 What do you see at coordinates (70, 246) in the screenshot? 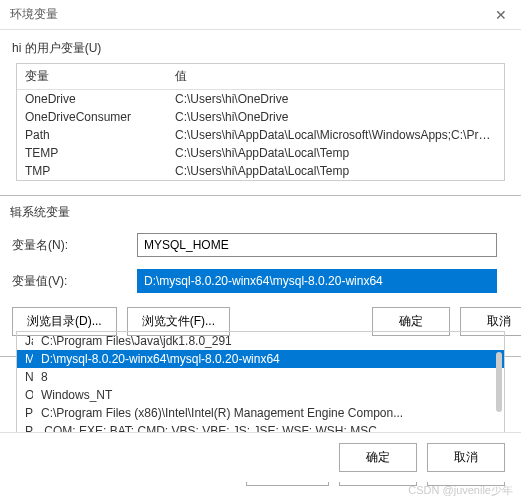
I see `var-name-label: 变量名(N):` at bounding box center [70, 246].